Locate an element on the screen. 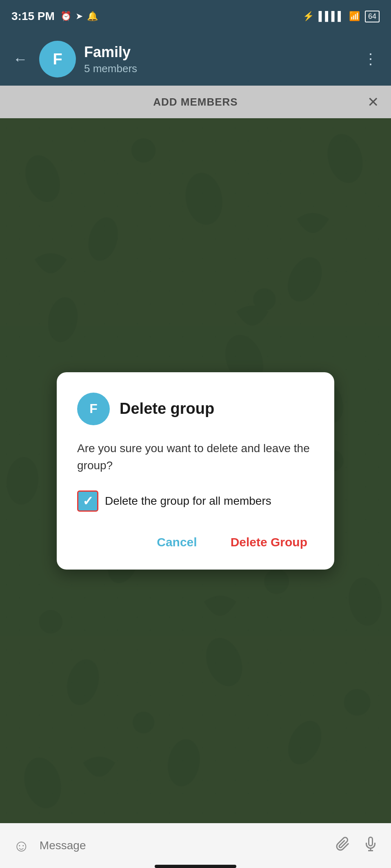 This screenshot has width=391, height=868. group-avatar-initial: F is located at coordinates (57, 60).